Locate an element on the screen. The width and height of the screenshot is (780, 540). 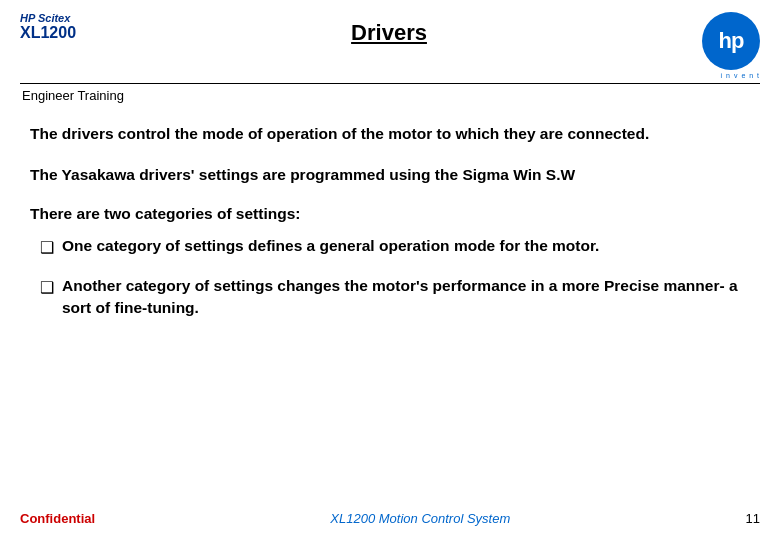
page-title: Drivers is located at coordinates (389, 32).